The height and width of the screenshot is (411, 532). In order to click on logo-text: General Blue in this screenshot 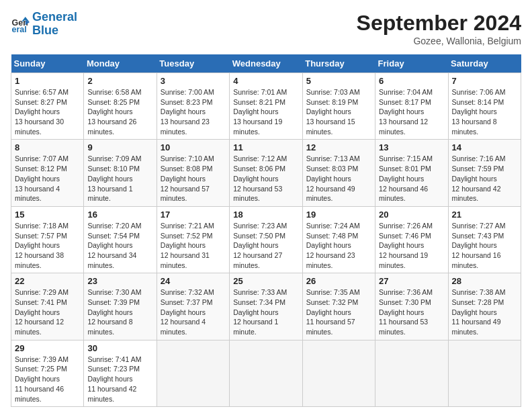, I will do `click(55, 24)`.